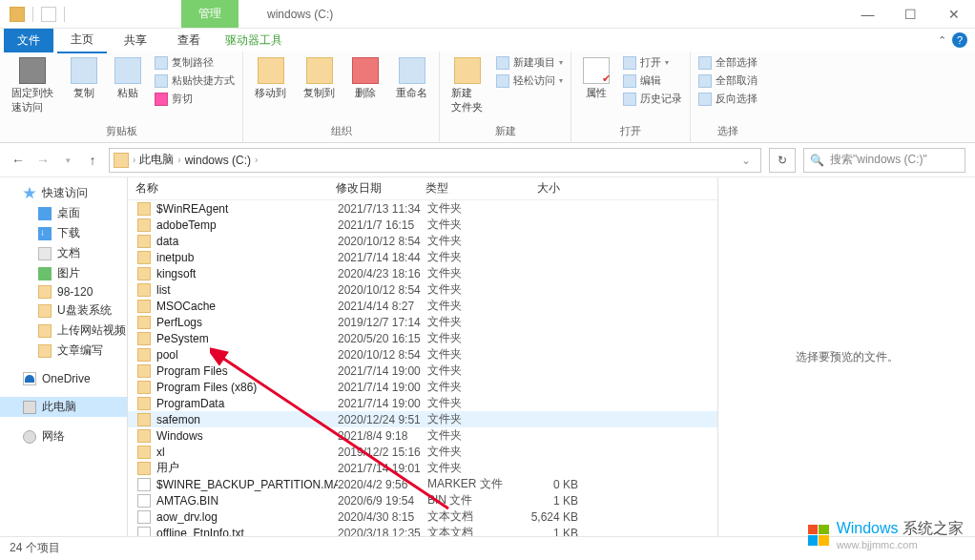 The height and width of the screenshot is (560, 975). I want to click on back-button: ←, so click(18, 160).